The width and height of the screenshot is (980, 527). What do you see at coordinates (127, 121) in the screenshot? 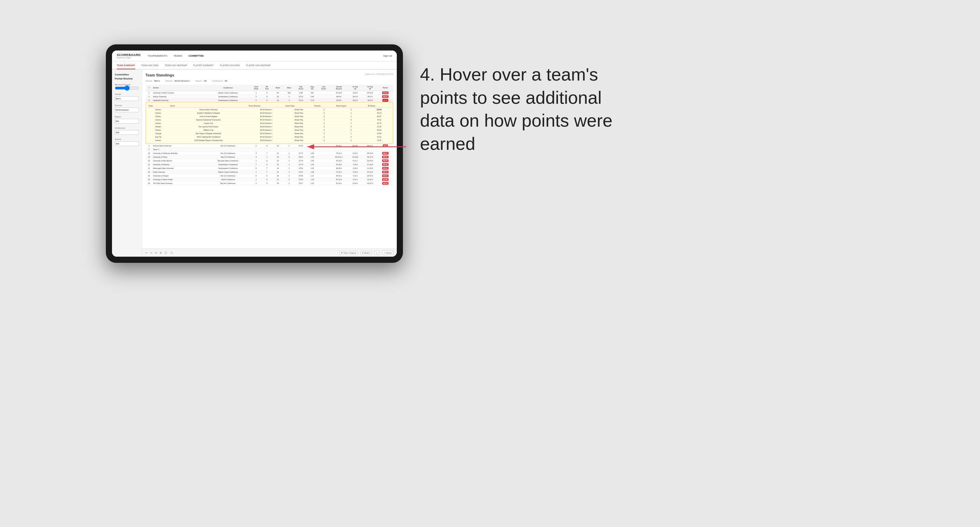
I see `region-select: N/A` at bounding box center [127, 121].